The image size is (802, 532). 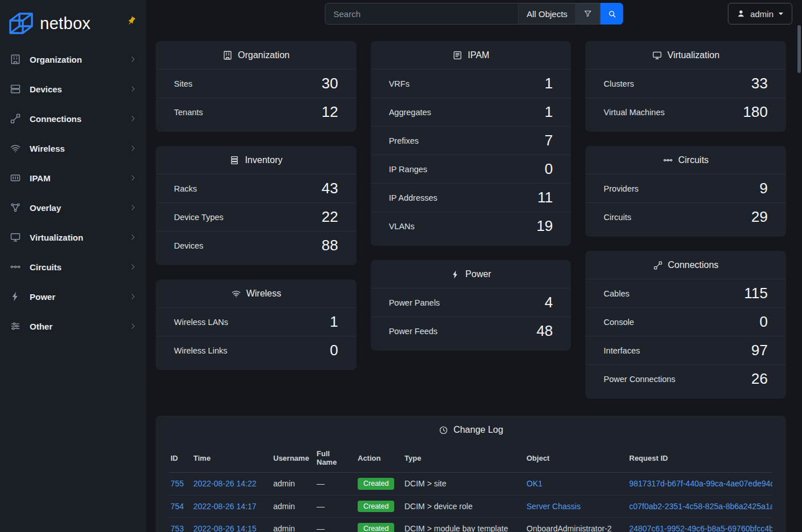 I want to click on journal-icon, so click(x=457, y=55).